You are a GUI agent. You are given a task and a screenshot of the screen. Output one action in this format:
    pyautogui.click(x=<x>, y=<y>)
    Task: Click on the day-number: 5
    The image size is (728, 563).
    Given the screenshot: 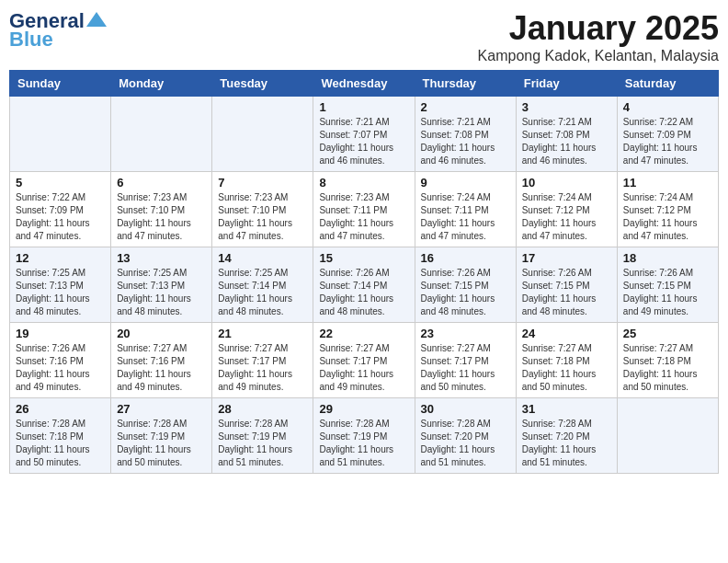 What is the action you would take?
    pyautogui.click(x=61, y=182)
    